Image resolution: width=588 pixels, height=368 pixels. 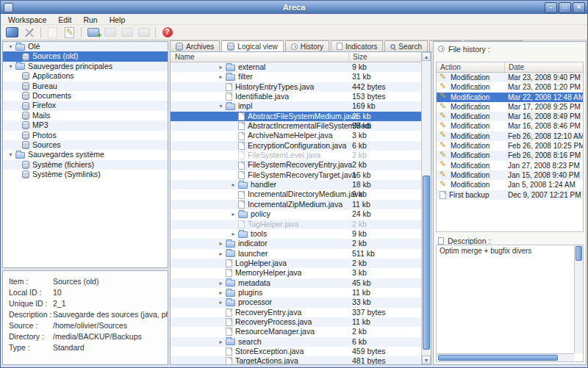 I want to click on menu-workspace: Workspace, so click(x=27, y=20).